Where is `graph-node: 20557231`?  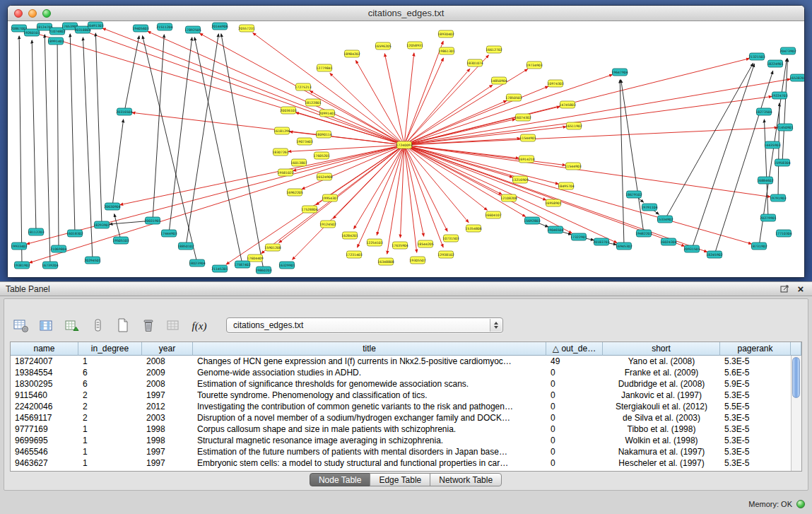 graph-node: 20557231 is located at coordinates (246, 28).